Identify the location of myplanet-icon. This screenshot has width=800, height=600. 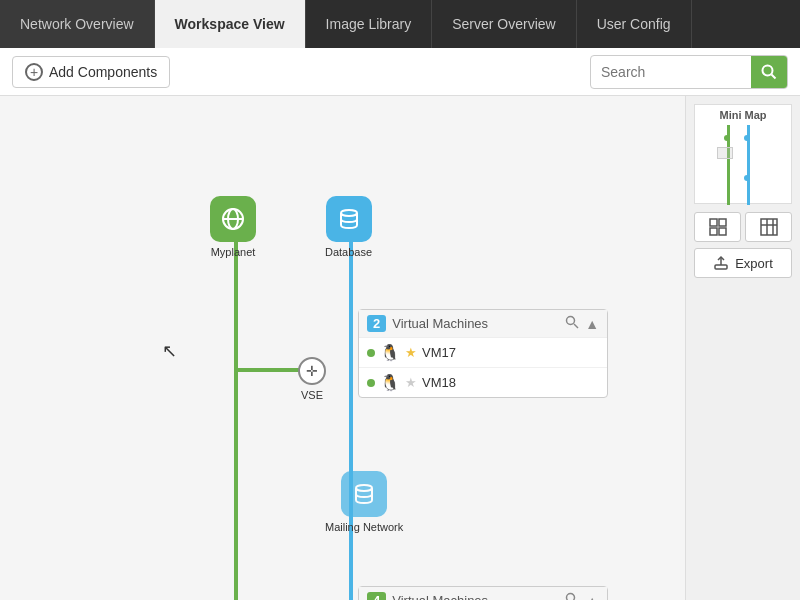
(233, 219).